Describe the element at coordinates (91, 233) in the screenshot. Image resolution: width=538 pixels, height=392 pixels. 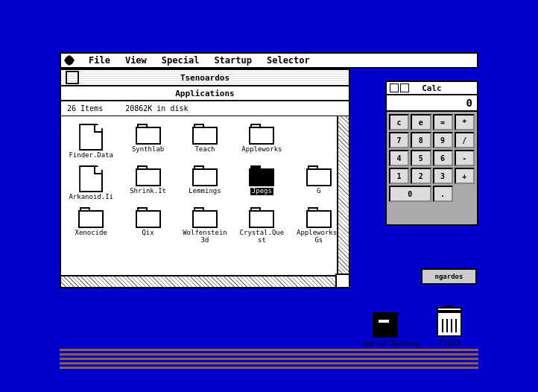
I see `file-label: Xenocide` at that location.